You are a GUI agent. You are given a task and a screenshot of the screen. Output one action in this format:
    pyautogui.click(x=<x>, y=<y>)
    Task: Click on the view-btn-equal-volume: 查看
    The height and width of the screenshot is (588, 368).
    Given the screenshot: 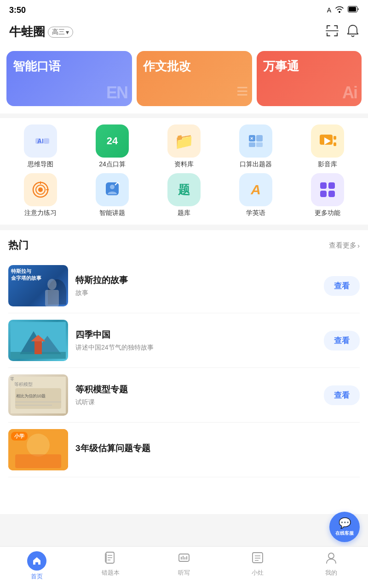 What is the action you would take?
    pyautogui.click(x=342, y=395)
    